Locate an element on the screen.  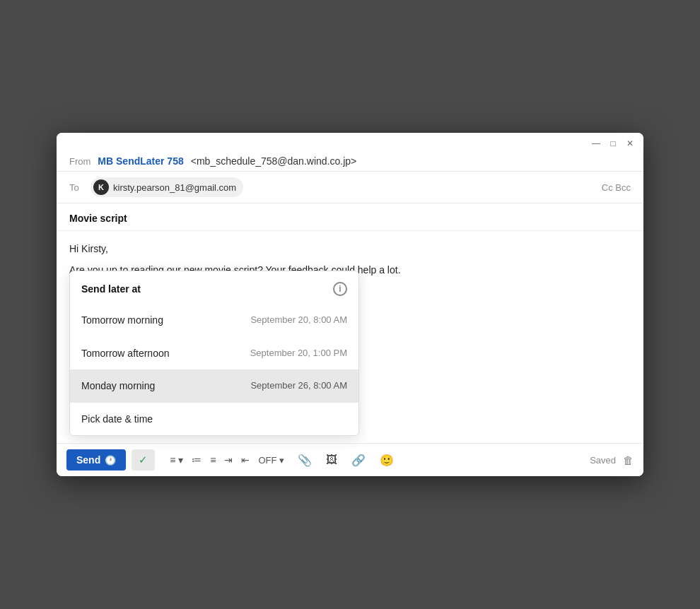
checkmark-icon: ✓ is located at coordinates (143, 459).